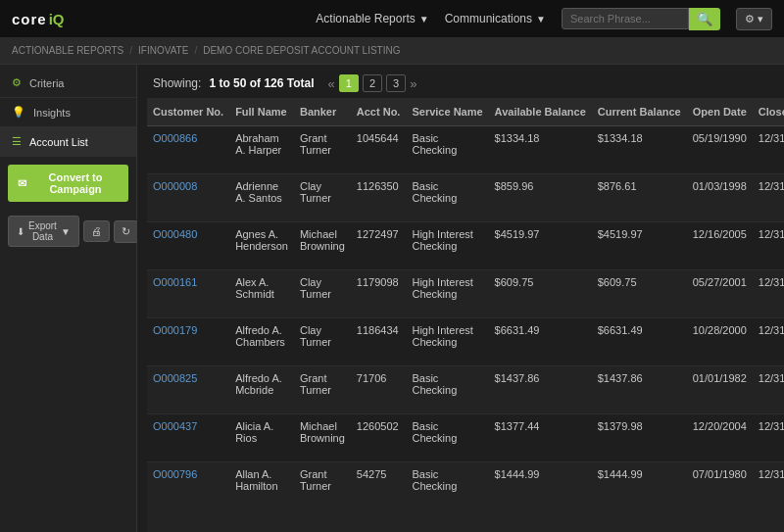  What do you see at coordinates (447, 390) in the screenshot?
I see `cell-service-name: Basic Checking` at bounding box center [447, 390].